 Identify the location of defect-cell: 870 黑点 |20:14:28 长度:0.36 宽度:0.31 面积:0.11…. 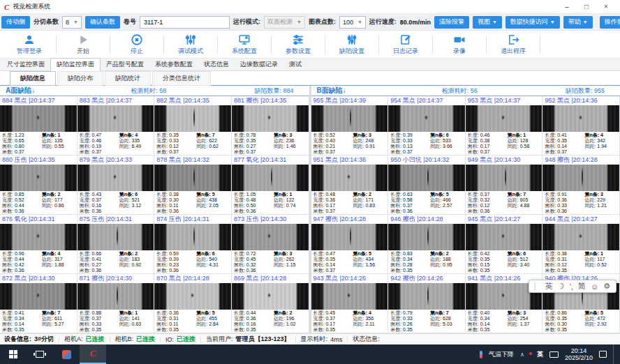
(193, 304).